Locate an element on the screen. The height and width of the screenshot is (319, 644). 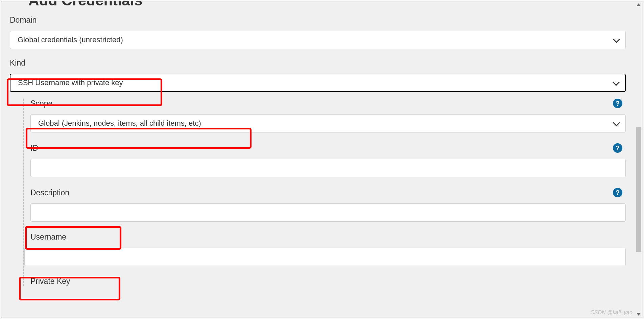
id-field-group: ID ? is located at coordinates (325, 160).